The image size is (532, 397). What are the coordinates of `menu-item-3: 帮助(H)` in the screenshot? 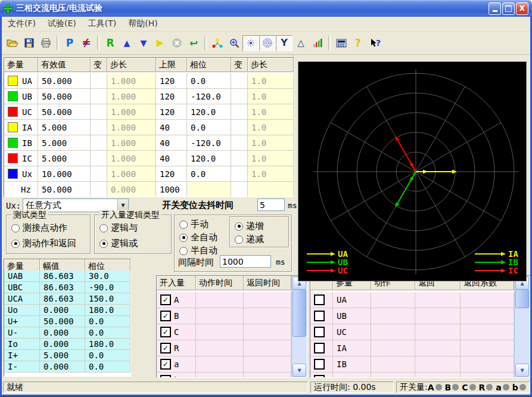 It's located at (143, 24).